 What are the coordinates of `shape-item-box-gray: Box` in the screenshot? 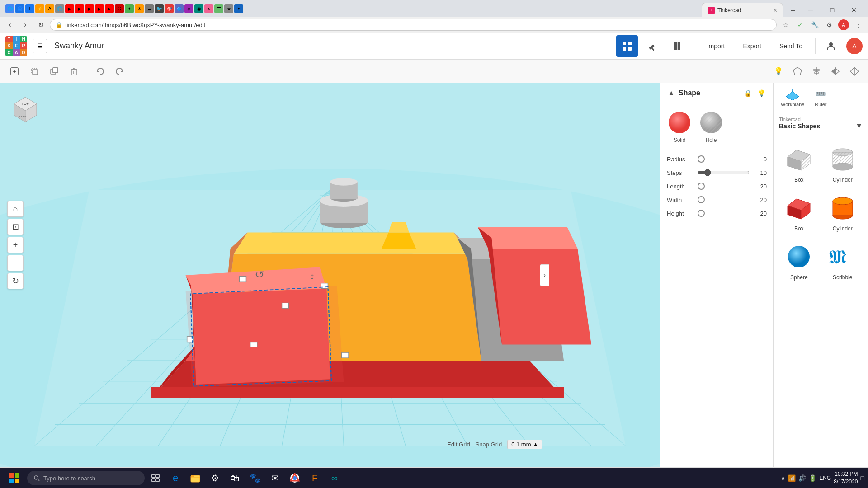 It's located at (799, 163).